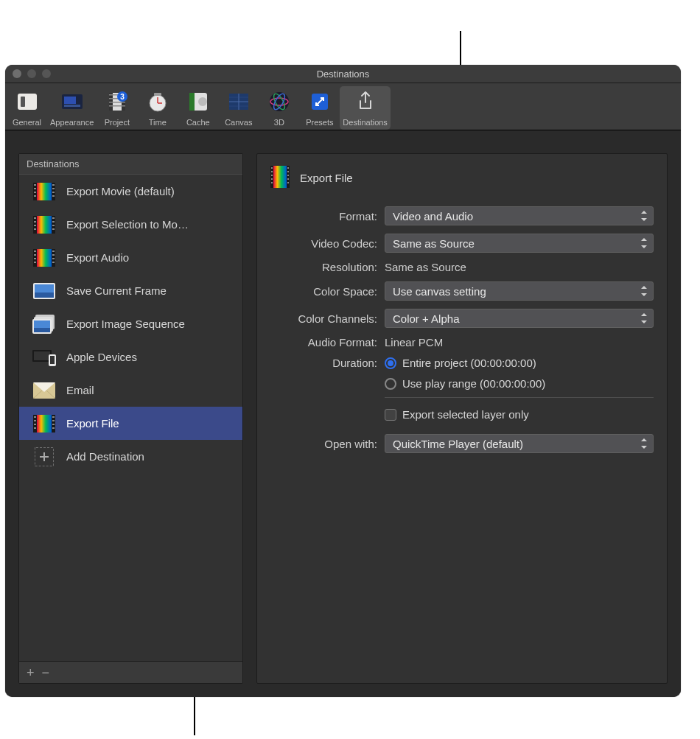 Image resolution: width=700 pixels, height=739 pixels. What do you see at coordinates (125, 324) in the screenshot?
I see `sidebar-item-label: Export Image Sequence` at bounding box center [125, 324].